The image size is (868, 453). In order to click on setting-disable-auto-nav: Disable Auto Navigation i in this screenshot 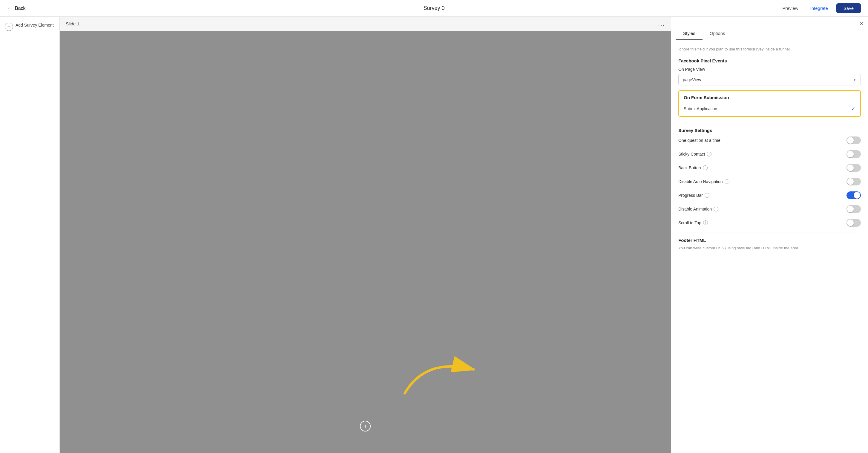, I will do `click(770, 182)`.